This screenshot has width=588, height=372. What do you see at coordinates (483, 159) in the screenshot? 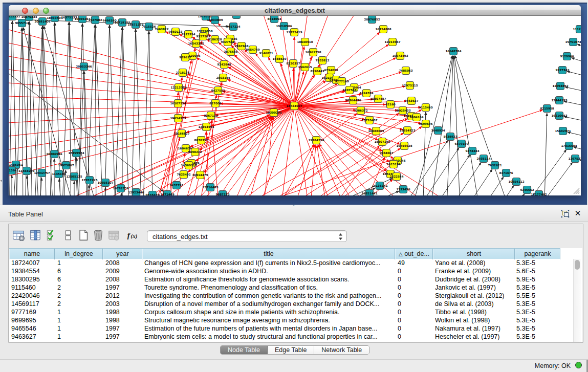
I see `network-node: 2935114` at bounding box center [483, 159].